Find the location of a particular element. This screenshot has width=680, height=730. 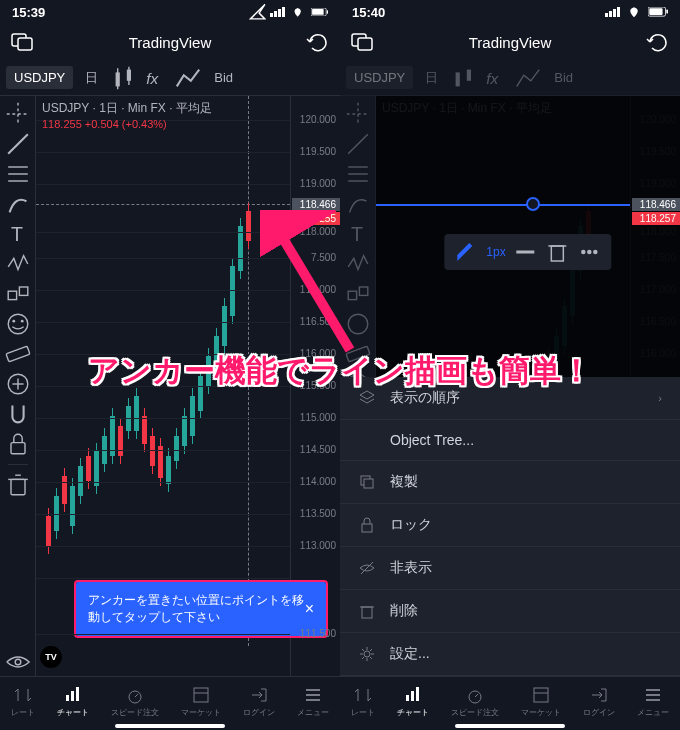

text-tool: T is located at coordinates (18, 234).